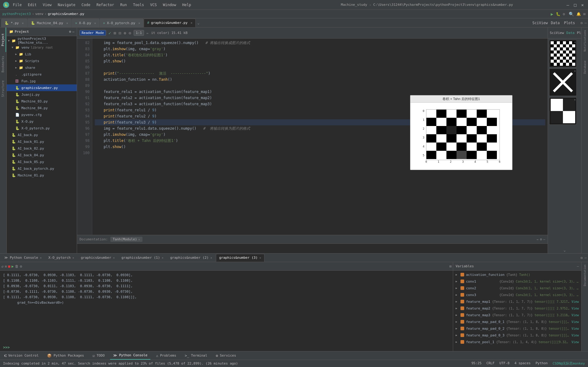  What do you see at coordinates (170, 23) in the screenshot?
I see `tab-graphics: # graphics&number.py ✕` at bounding box center [170, 23].